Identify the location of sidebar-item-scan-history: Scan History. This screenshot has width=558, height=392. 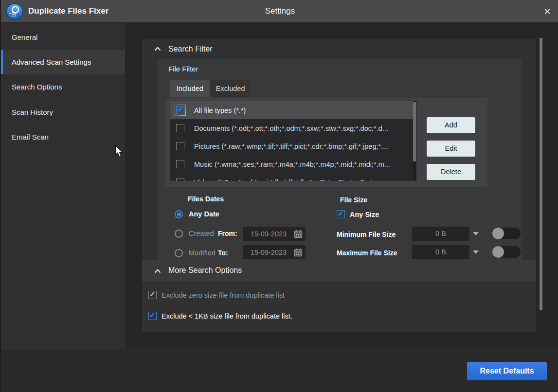
(63, 112).